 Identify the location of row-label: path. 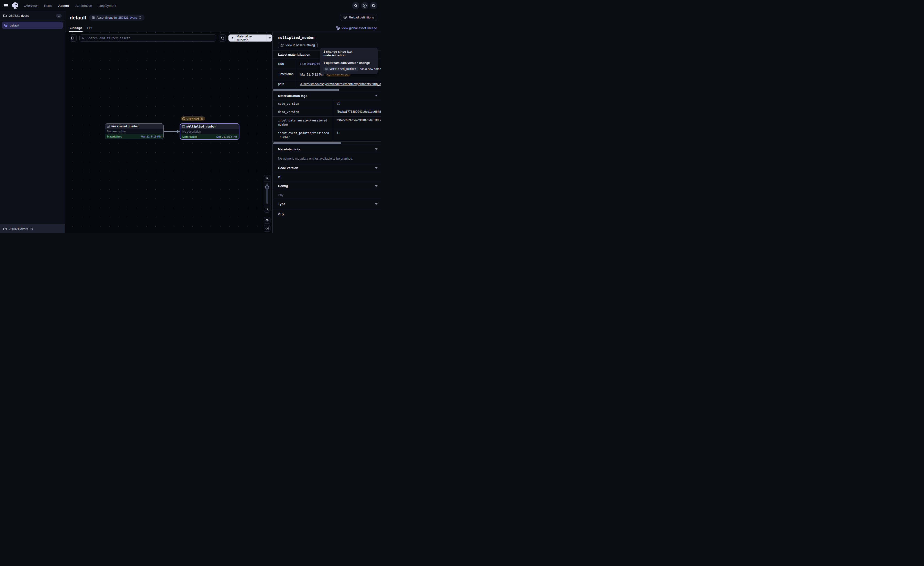
(285, 84).